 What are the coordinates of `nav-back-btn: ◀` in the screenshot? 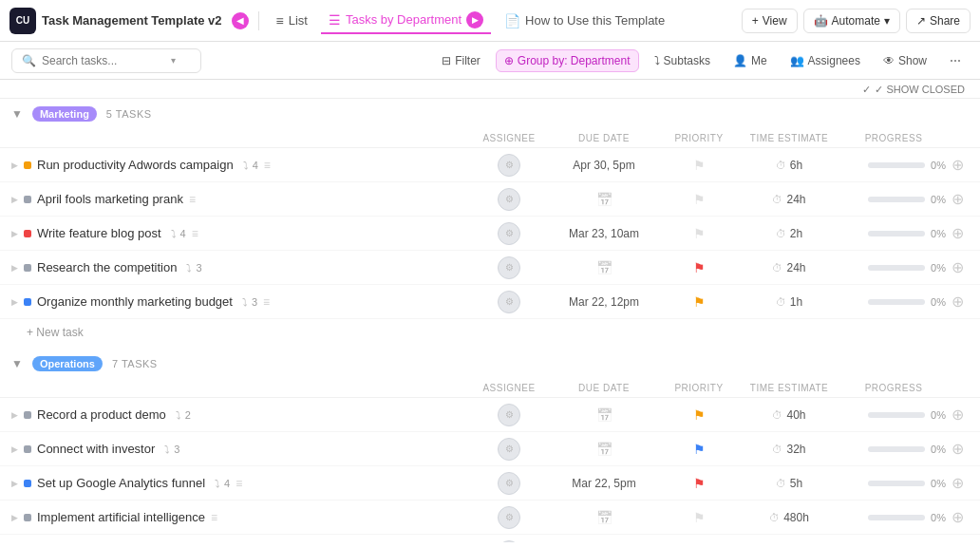 It's located at (240, 21).